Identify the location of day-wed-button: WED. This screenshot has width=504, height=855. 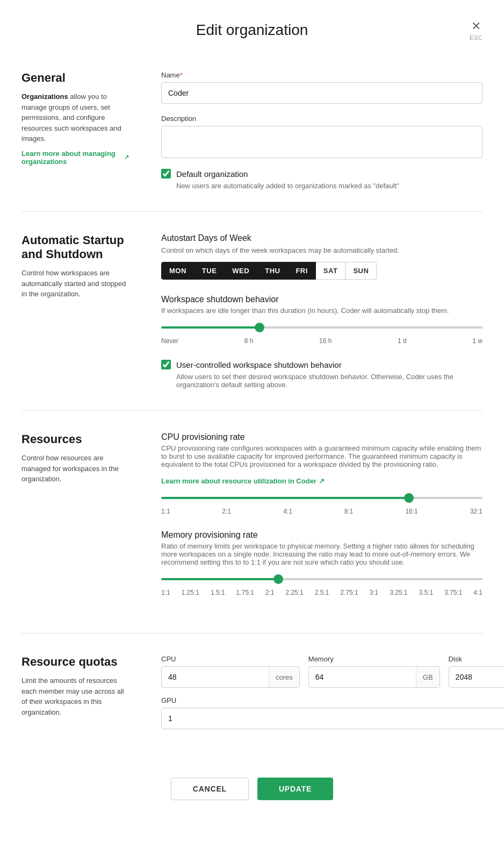
(241, 271).